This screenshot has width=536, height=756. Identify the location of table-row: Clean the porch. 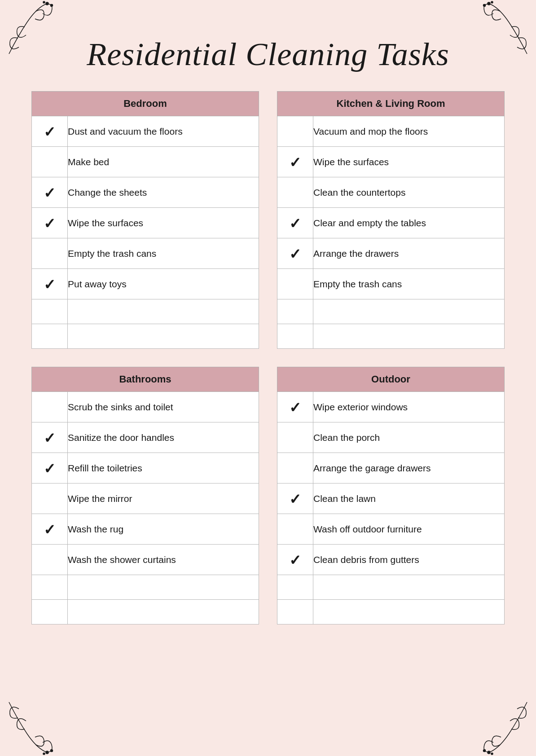
(391, 438).